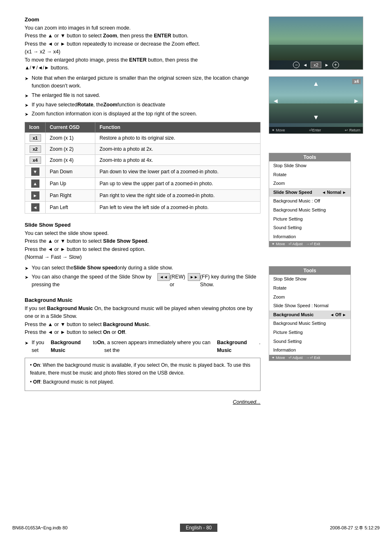  Describe the element at coordinates (310, 315) in the screenshot. I see `bgmusic-tools-wrapper: Tools Stop Slide Show Rotate Zoom Slide …` at that location.